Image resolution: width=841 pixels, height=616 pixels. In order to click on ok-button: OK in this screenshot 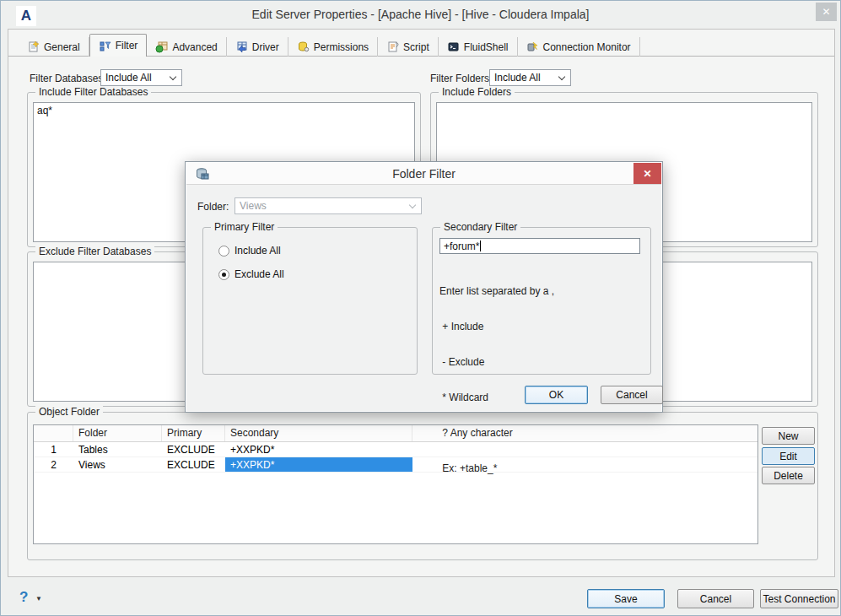, I will do `click(557, 395)`.